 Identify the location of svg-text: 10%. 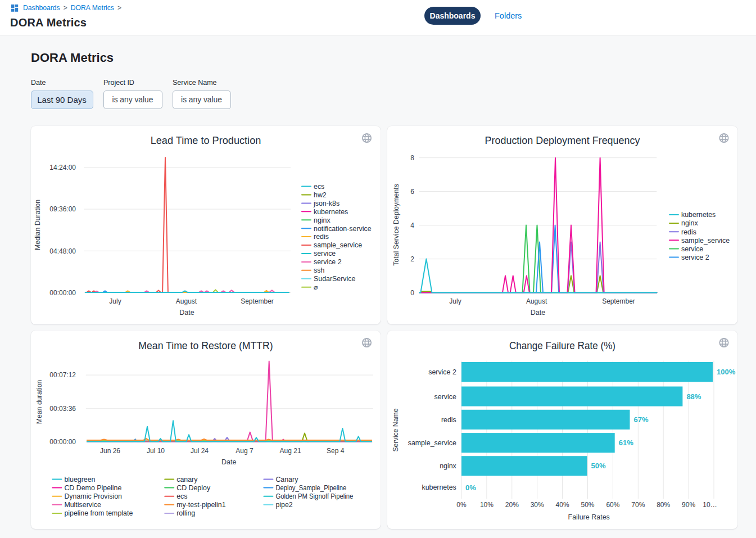
(487, 505).